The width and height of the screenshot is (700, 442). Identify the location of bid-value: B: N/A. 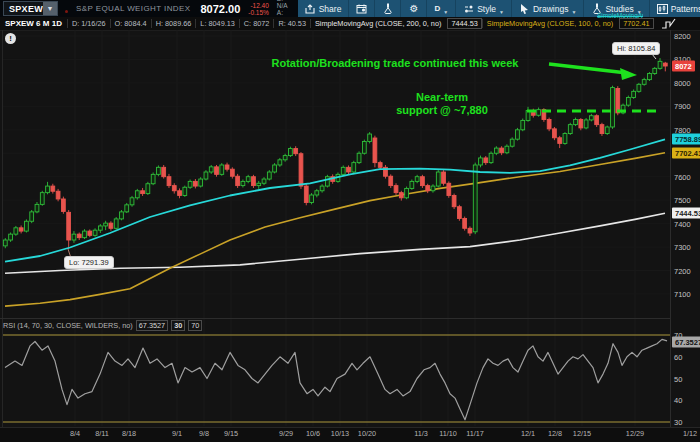
(282, 4).